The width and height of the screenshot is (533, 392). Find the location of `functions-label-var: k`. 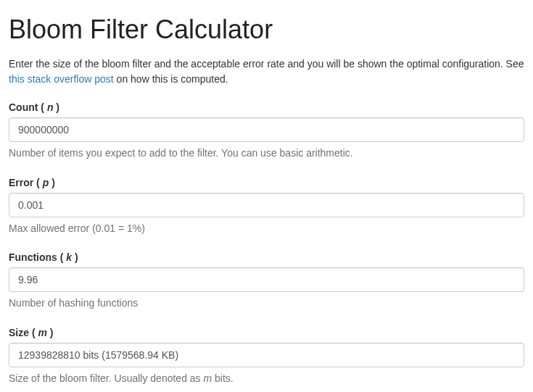

functions-label-var: k is located at coordinates (69, 257).